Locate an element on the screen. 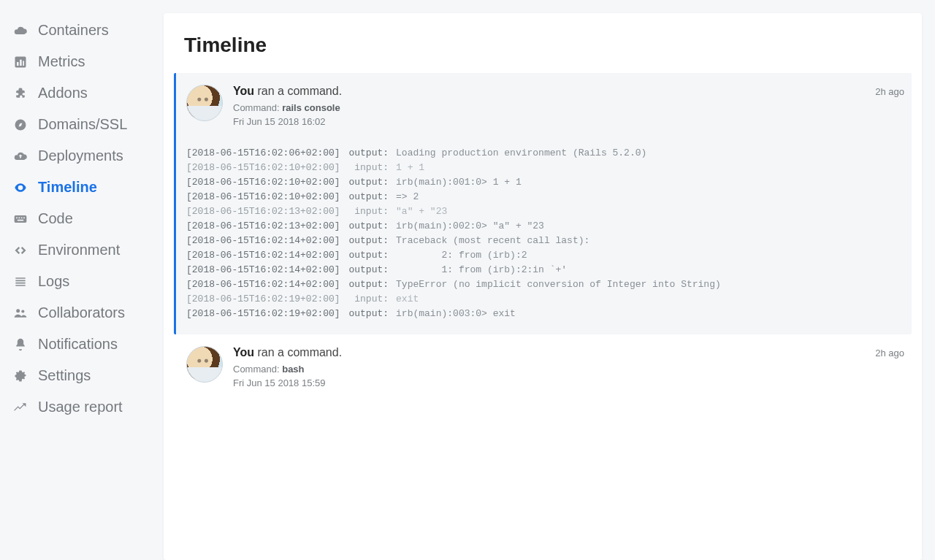 The image size is (935, 560). event-timestamp: Fri Jun 15 2018 15:59 is located at coordinates (554, 383).